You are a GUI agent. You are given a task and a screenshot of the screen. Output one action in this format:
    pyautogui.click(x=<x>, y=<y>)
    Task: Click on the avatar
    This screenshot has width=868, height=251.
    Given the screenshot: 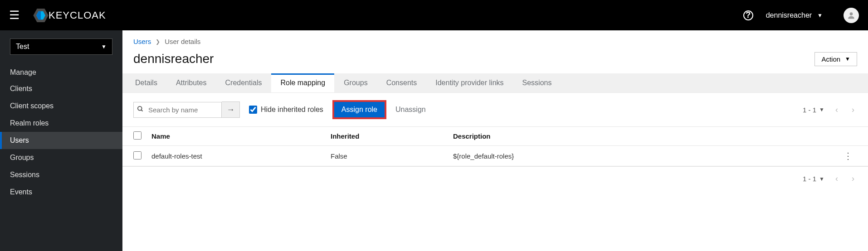 What is the action you would take?
    pyautogui.click(x=851, y=15)
    